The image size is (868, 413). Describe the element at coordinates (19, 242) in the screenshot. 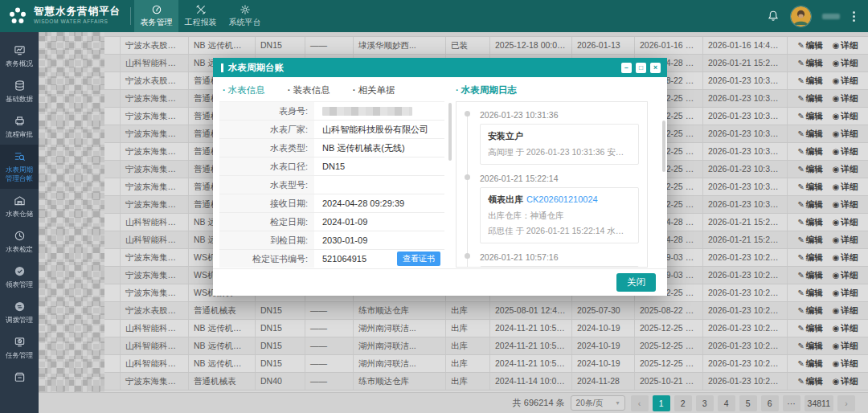

I see `sidebar-item-水表检定: 水表检定` at that location.